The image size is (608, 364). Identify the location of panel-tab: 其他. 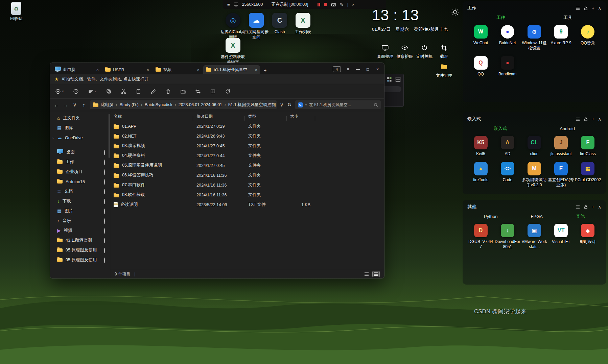
(580, 216).